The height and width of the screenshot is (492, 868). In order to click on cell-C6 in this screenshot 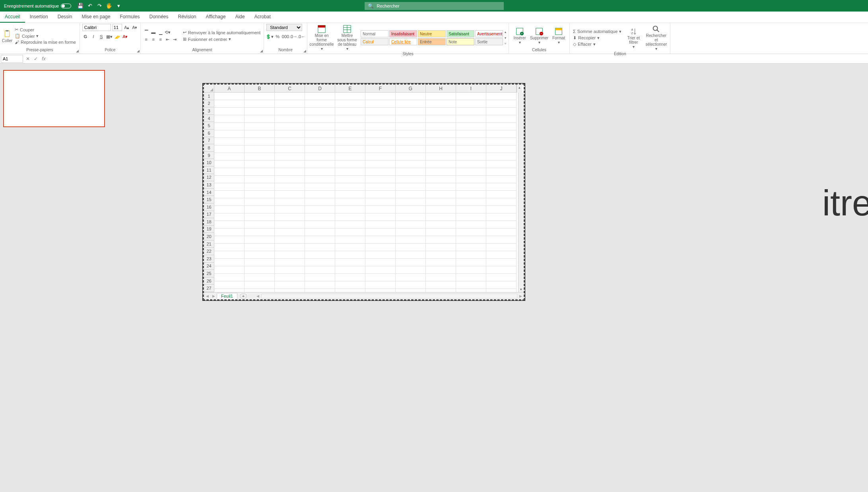, I will do `click(290, 134)`.